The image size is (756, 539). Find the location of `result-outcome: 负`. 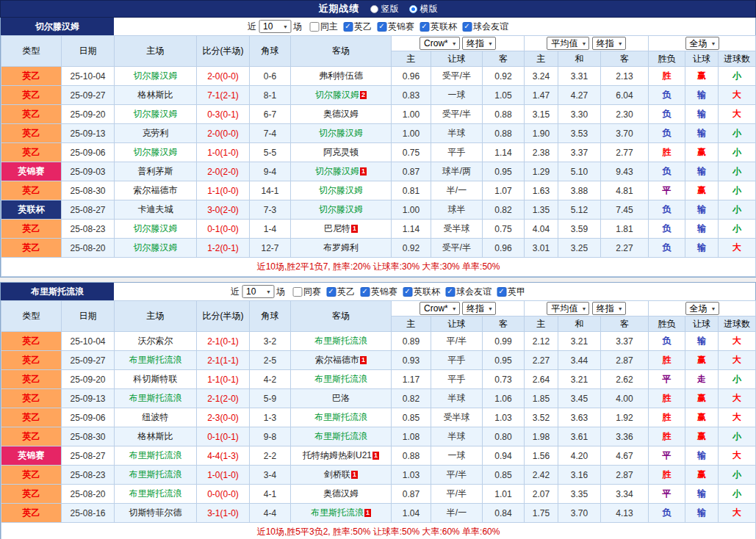

result-outcome: 负 is located at coordinates (667, 210).